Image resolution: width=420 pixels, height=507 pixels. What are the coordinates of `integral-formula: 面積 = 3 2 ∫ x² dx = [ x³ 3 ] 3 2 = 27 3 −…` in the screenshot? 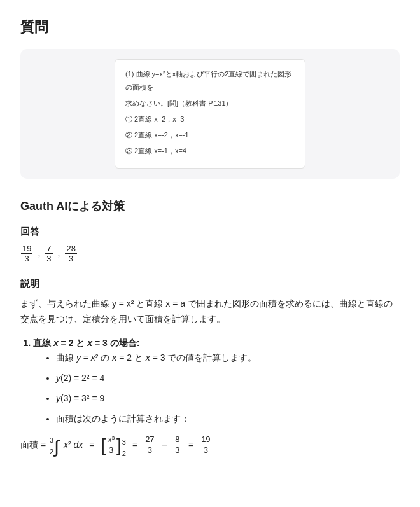 It's located at (210, 445).